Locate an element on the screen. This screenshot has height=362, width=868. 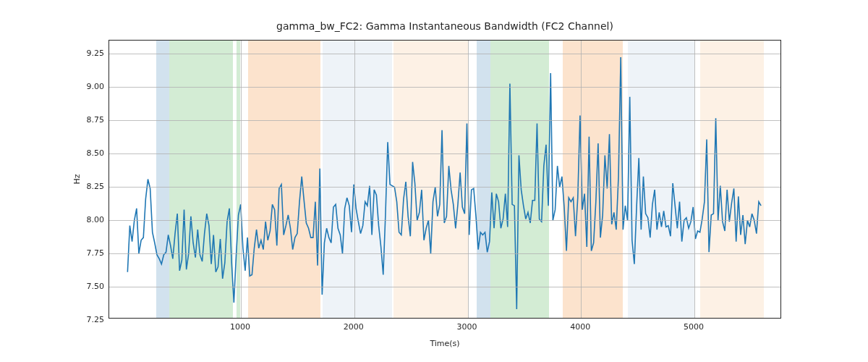
x-tick-label: 5000 is located at coordinates (694, 327).